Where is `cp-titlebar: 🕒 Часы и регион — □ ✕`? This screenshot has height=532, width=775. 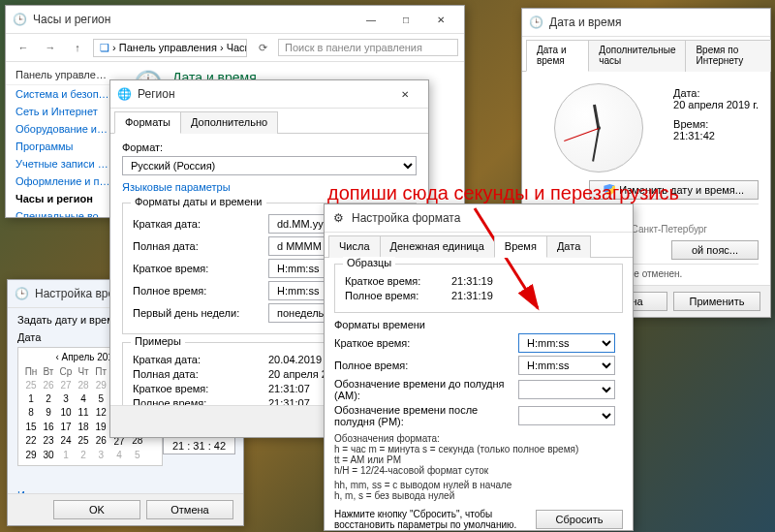
cp-titlebar: 🕒 Часы и регион — □ ✕ is located at coordinates (234, 19).